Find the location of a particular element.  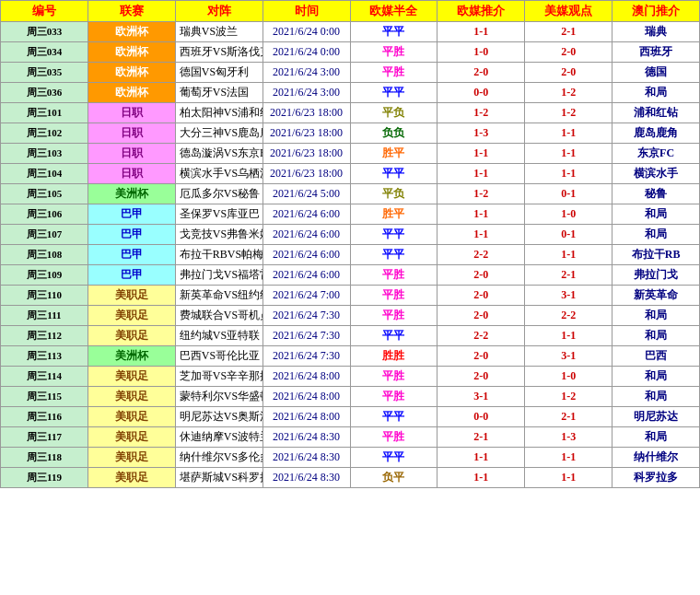

row-mei-score: 2-1 is located at coordinates (569, 275).